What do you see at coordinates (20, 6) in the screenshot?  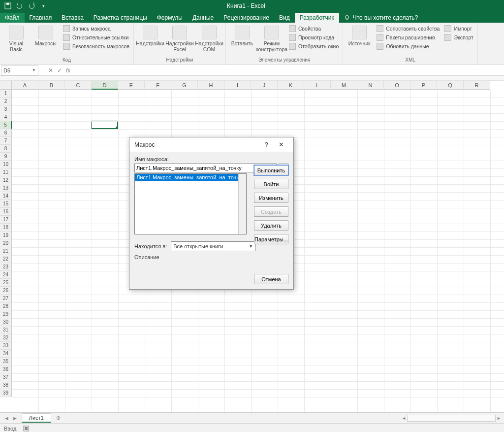 I see `undo-icon` at bounding box center [20, 6].